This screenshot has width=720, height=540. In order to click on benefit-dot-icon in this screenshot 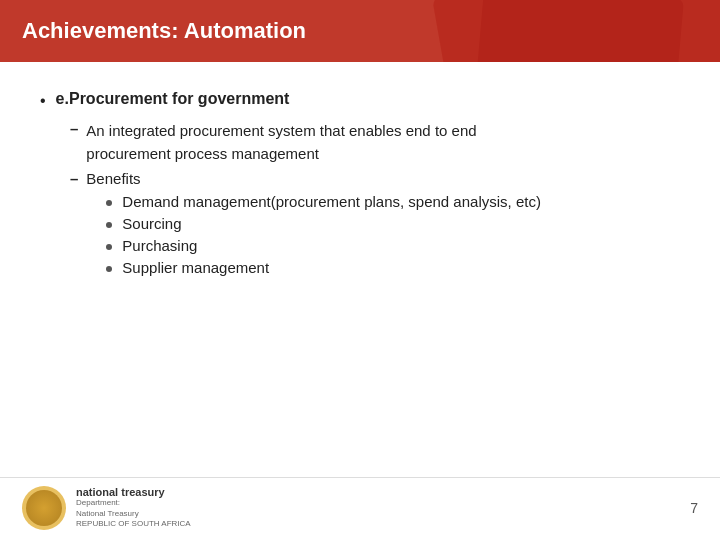, I will do `click(109, 203)`.